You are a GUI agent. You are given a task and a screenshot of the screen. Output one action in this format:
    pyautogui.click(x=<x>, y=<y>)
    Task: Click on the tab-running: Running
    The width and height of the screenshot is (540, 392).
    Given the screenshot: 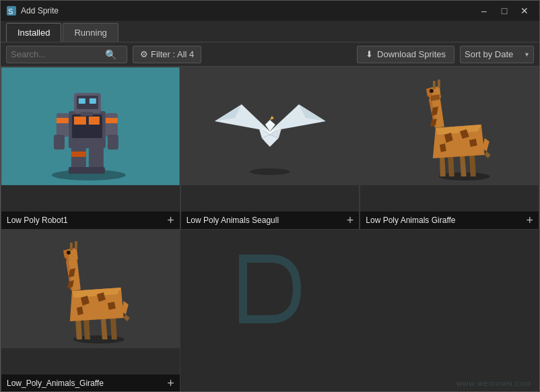 What is the action you would take?
    pyautogui.click(x=90, y=32)
    